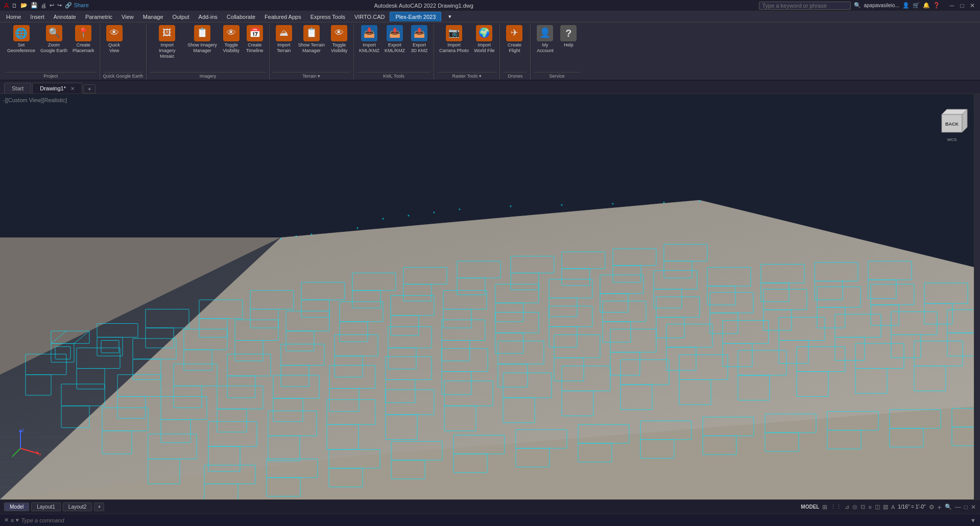  What do you see at coordinates (99, 17) in the screenshot?
I see `menu-parametric: Parametric` at bounding box center [99, 17].